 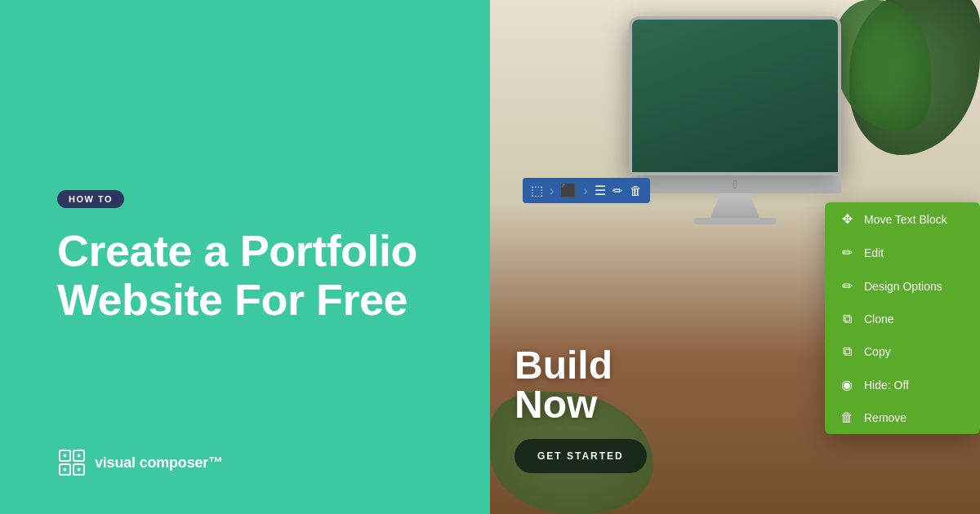 I want to click on imac-stand, so click(x=735, y=206).